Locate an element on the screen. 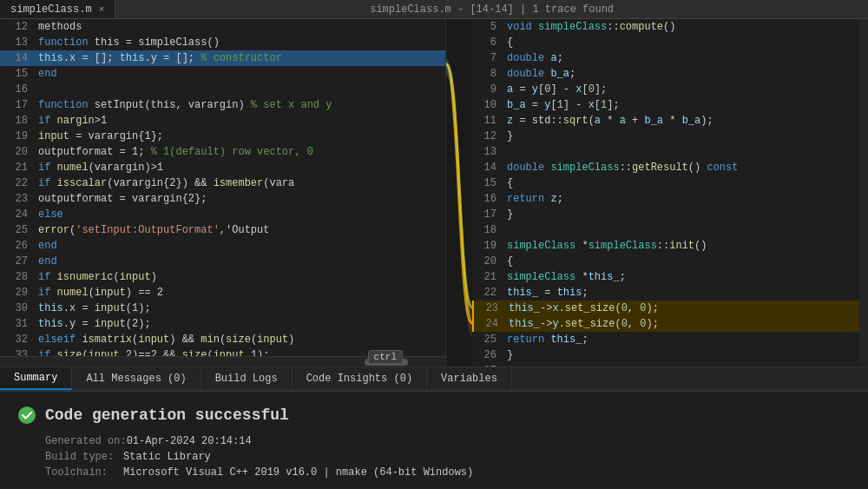 This screenshot has width=868, height=489. success-title: Code generation successful is located at coordinates (167, 415).